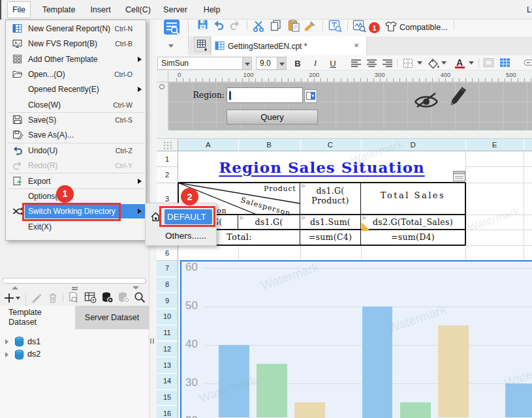  What do you see at coordinates (76, 44) in the screenshot?
I see `menu-item-new-fvs-report-b: New FVS Report(B)Ctrl-B` at bounding box center [76, 44].